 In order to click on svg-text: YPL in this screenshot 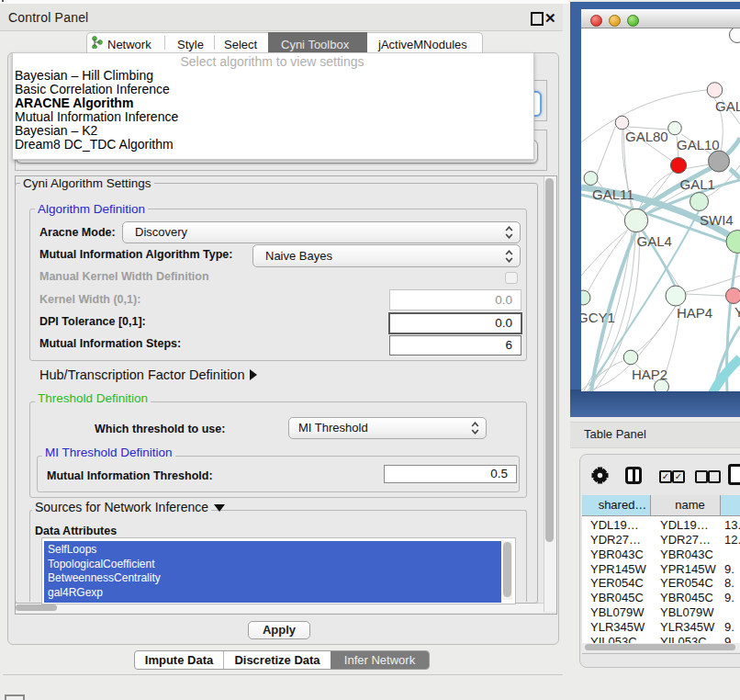, I will do `click(737, 312)`.